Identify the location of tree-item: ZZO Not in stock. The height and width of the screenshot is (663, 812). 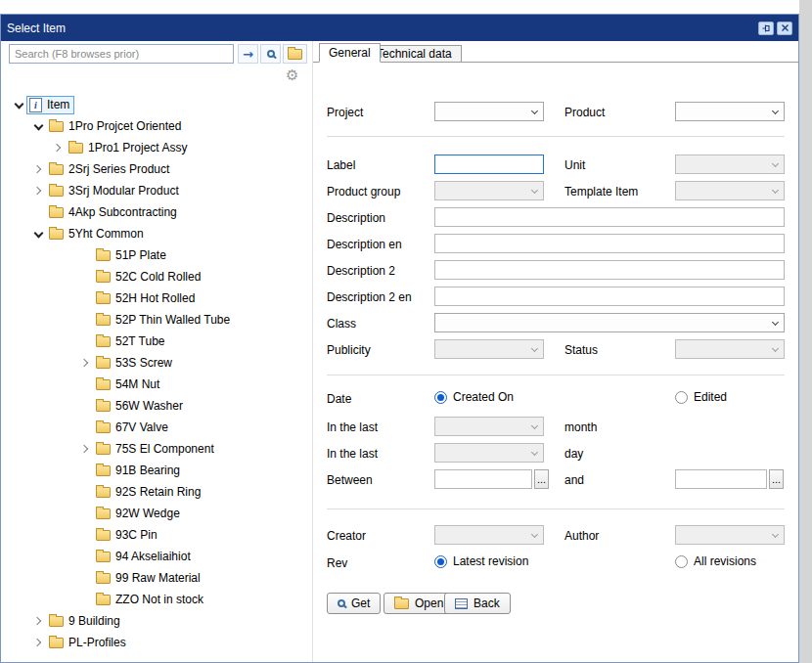
(157, 599).